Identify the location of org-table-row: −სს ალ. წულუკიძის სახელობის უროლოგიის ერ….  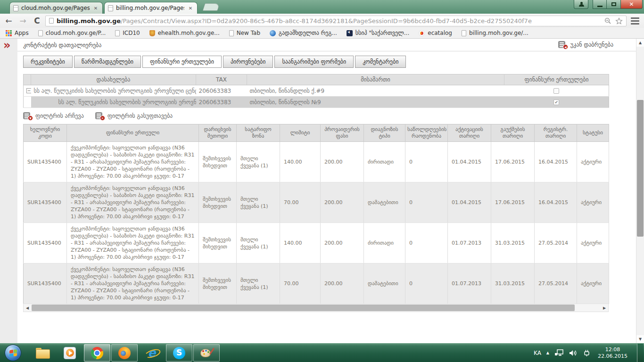
(316, 91).